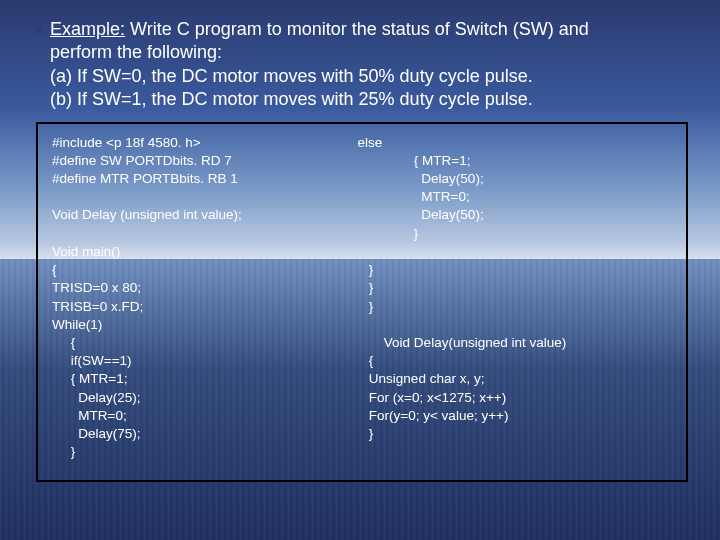 This screenshot has width=720, height=540. What do you see at coordinates (88, 29) in the screenshot?
I see `title-underline: Example:` at bounding box center [88, 29].